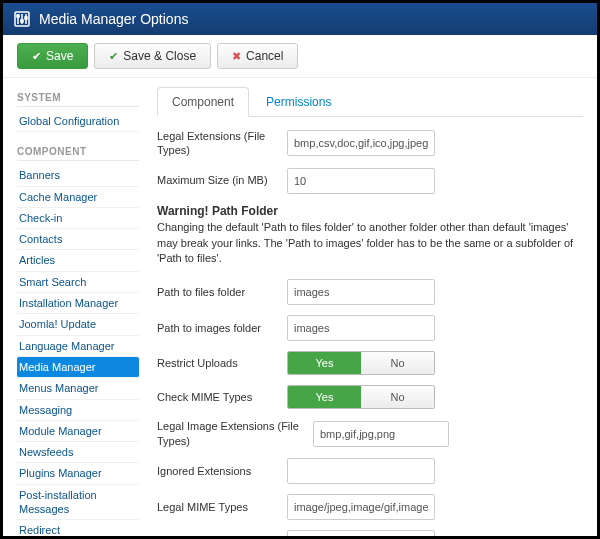  What do you see at coordinates (264, 56) in the screenshot?
I see `cancel-button-label: Cancel` at bounding box center [264, 56].